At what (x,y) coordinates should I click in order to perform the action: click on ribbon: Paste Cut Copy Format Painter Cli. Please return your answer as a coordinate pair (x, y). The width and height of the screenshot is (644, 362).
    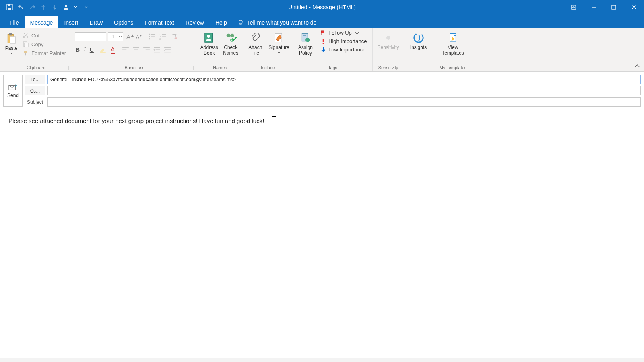
    Looking at the image, I should click on (322, 50).